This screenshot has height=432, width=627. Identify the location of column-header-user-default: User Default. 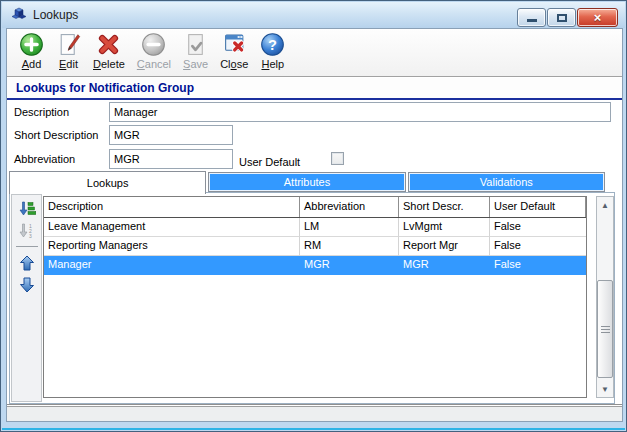
(538, 207).